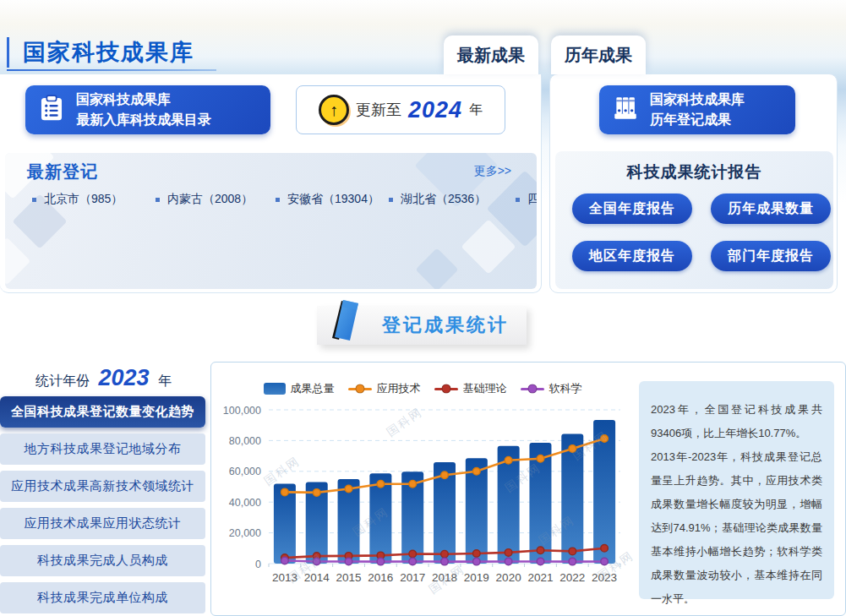 The image size is (846, 616). What do you see at coordinates (771, 256) in the screenshot?
I see `report-button: 部门年度报告` at bounding box center [771, 256].